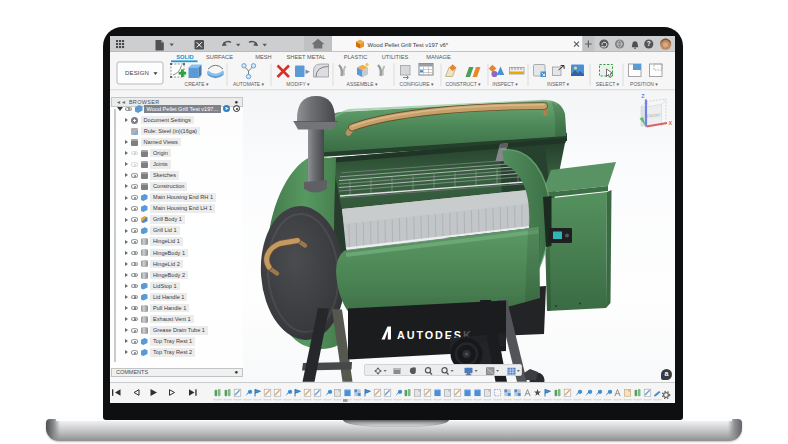 The height and width of the screenshot is (444, 788). Describe the element at coordinates (608, 84) in the screenshot. I see `svg-text: SELECT ▾` at that location.